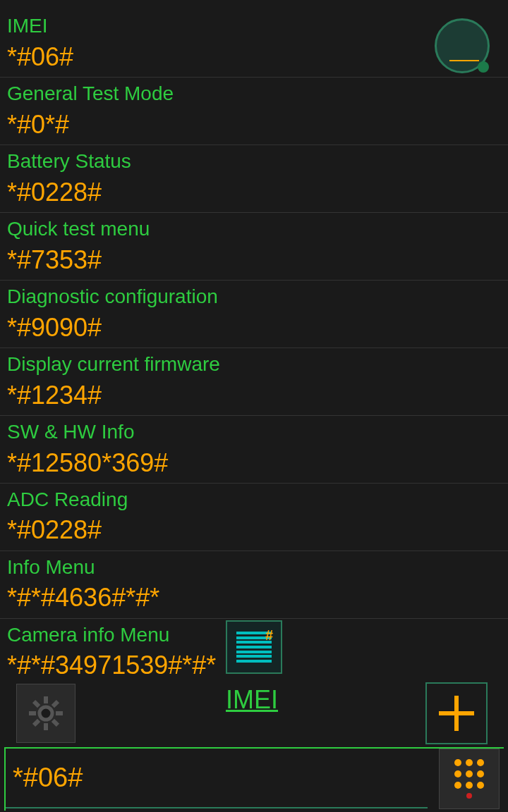 This screenshot has height=812, width=508. What do you see at coordinates (254, 647) in the screenshot?
I see `list-icon: #` at bounding box center [254, 647].